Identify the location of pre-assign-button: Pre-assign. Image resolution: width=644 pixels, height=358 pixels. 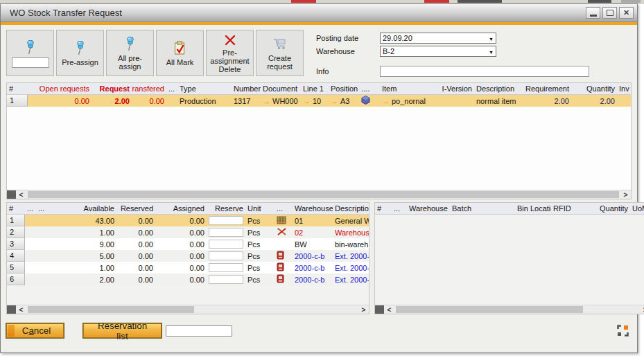
(80, 53).